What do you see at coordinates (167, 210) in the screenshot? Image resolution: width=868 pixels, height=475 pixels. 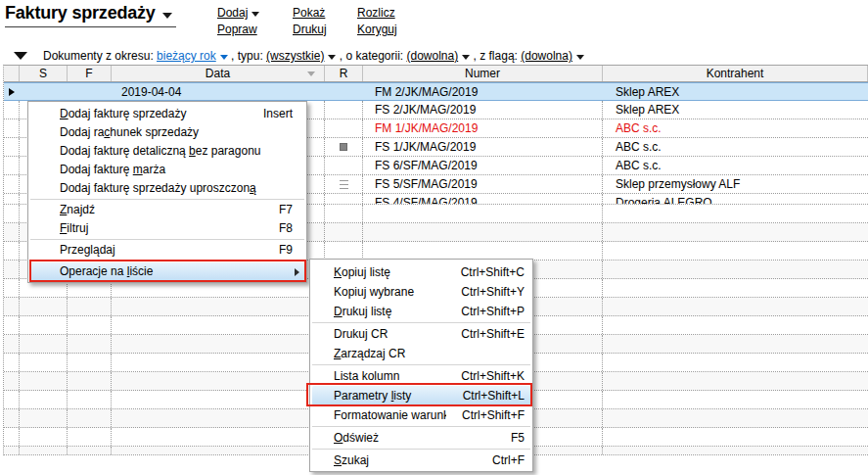 I see `context-menu-item: ZnajdźF7` at bounding box center [167, 210].